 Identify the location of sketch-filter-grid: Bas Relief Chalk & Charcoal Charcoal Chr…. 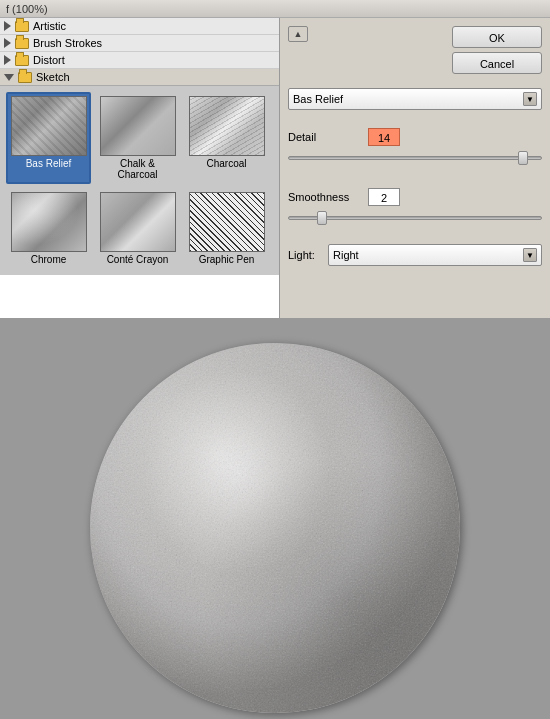
(140, 180).